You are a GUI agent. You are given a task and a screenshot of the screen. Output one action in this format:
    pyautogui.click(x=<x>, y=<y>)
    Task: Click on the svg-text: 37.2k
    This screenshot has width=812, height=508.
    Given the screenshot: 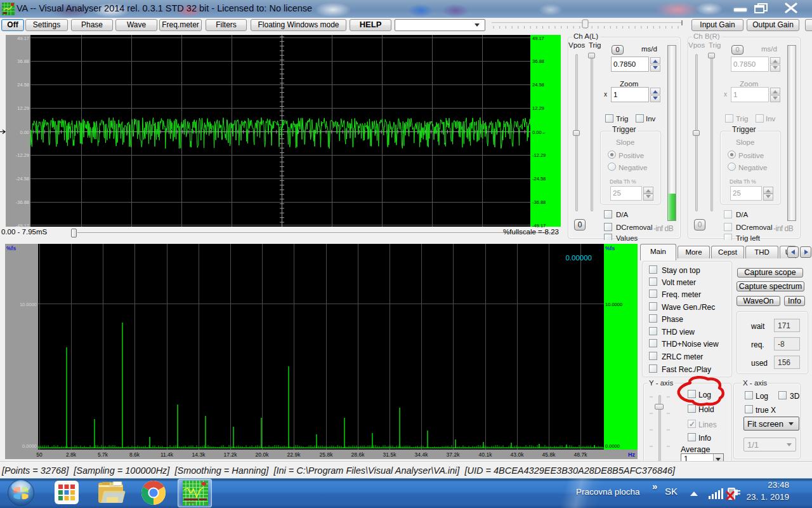 What is the action you would take?
    pyautogui.click(x=454, y=455)
    